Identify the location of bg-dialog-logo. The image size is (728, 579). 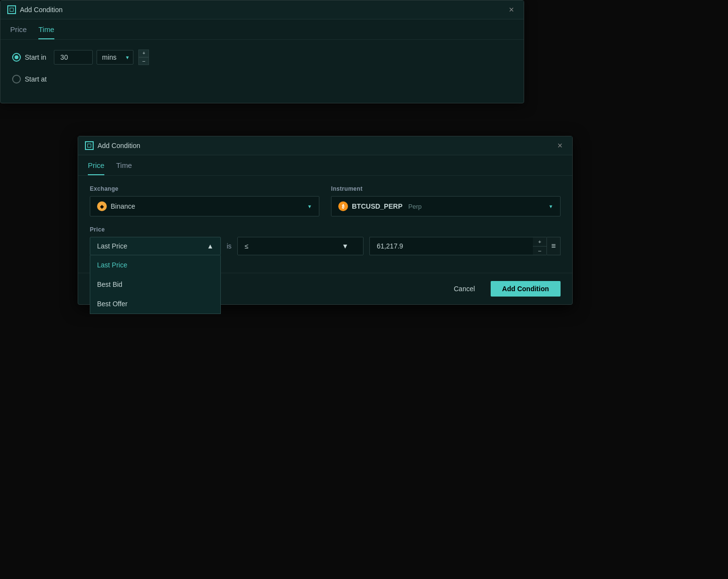
(12, 10).